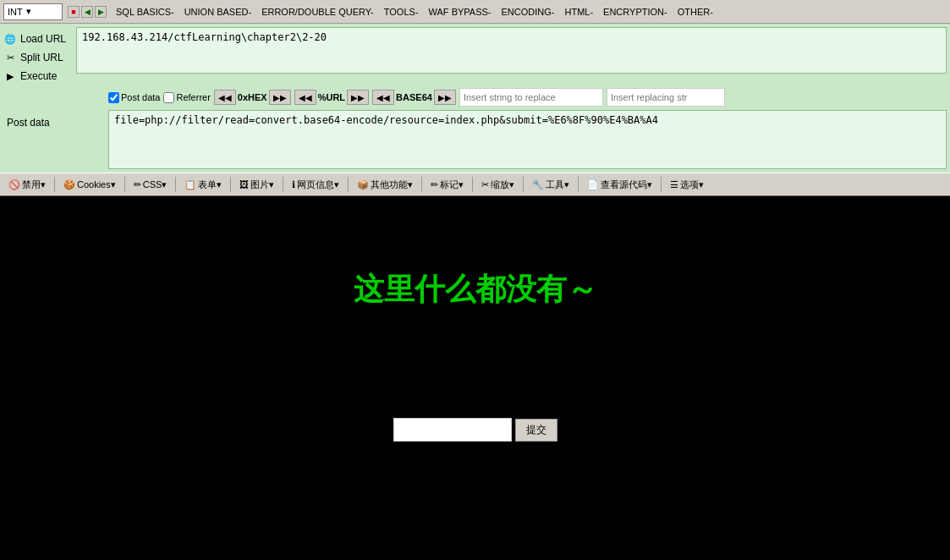  What do you see at coordinates (101, 12) in the screenshot?
I see `nav-next: ▶` at bounding box center [101, 12].